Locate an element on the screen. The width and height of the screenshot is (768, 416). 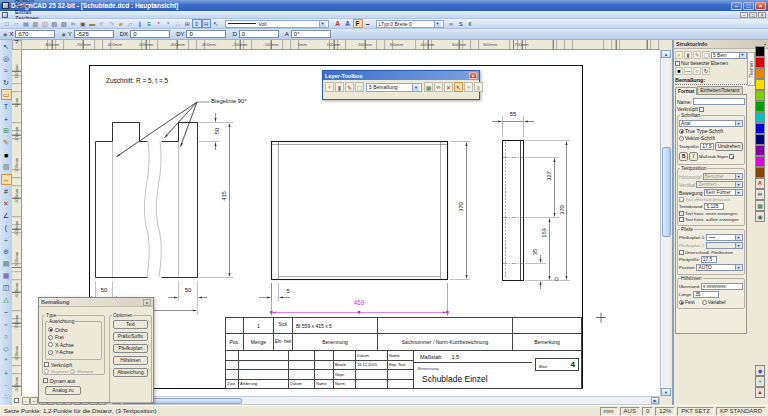
font-dropdown: Arial▼ is located at coordinates (711, 124).